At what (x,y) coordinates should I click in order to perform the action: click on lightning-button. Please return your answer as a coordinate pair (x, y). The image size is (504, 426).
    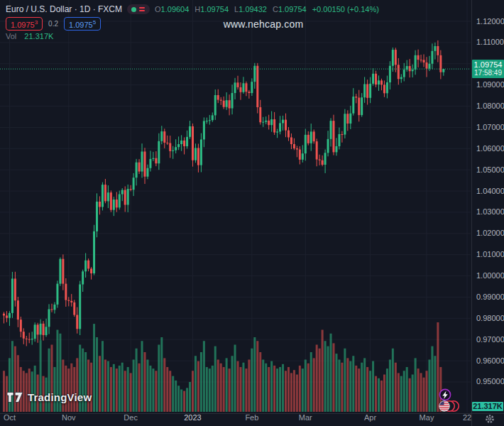
    Looking at the image, I should click on (444, 395).